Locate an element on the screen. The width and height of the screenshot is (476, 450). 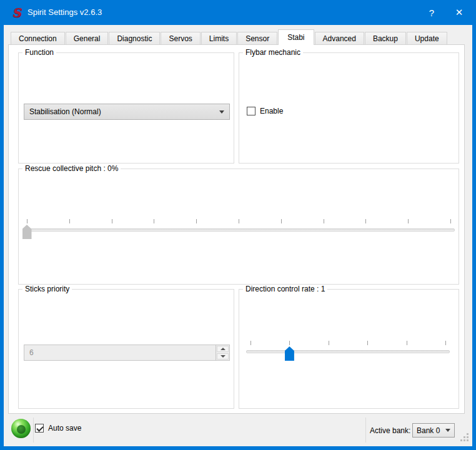
autosave-checkbox is located at coordinates (39, 428).